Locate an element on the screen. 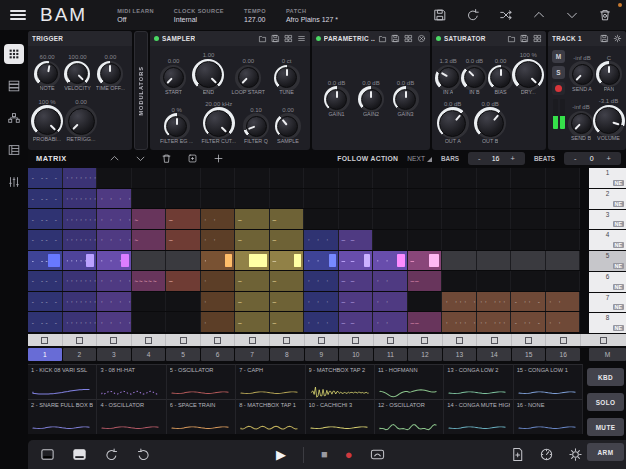  matrix-cell-r4-c11 is located at coordinates (390, 240).